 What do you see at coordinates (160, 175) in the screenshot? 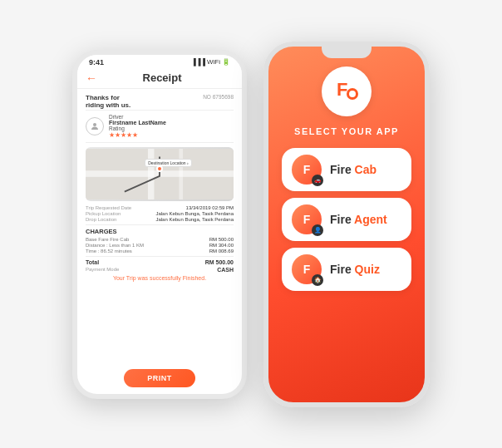
I see `map-view: Destination Location ›` at bounding box center [160, 175].